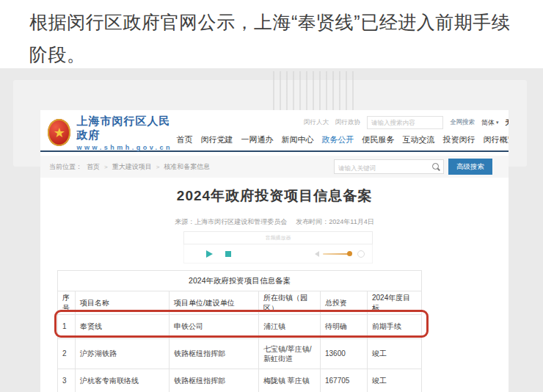 The width and height of the screenshot is (543, 392). Describe the element at coordinates (344, 327) in the screenshot. I see `table-cell: 待明确` at that location.